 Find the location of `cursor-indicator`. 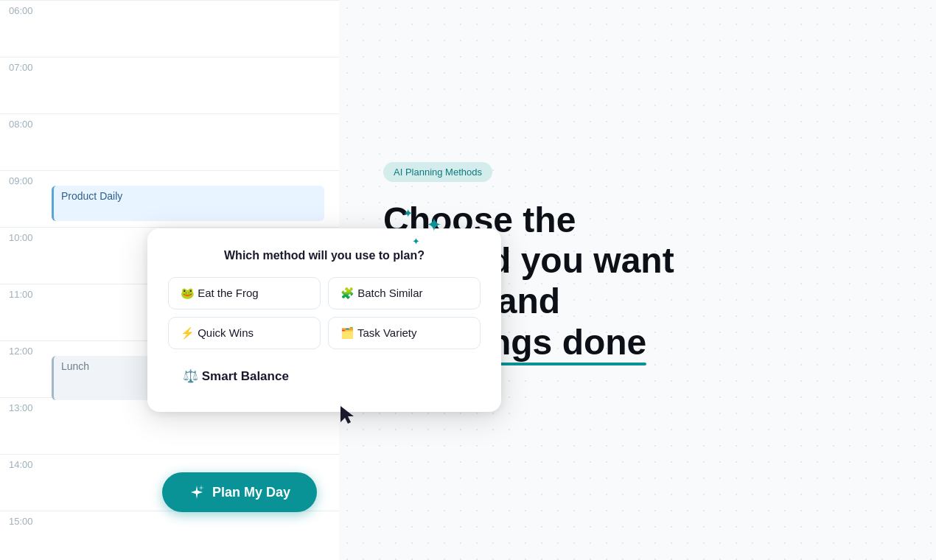

cursor-indicator is located at coordinates (348, 416).